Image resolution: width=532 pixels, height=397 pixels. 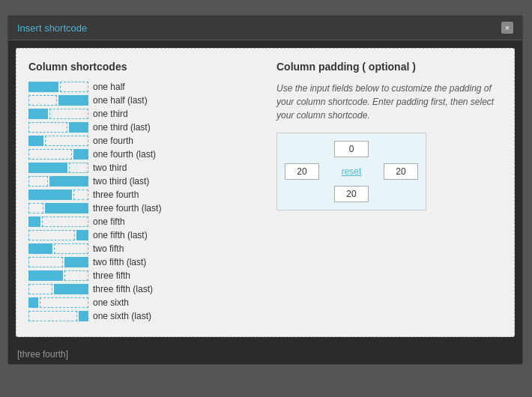 I want to click on list-item: three fifth (last), so click(x=141, y=289).